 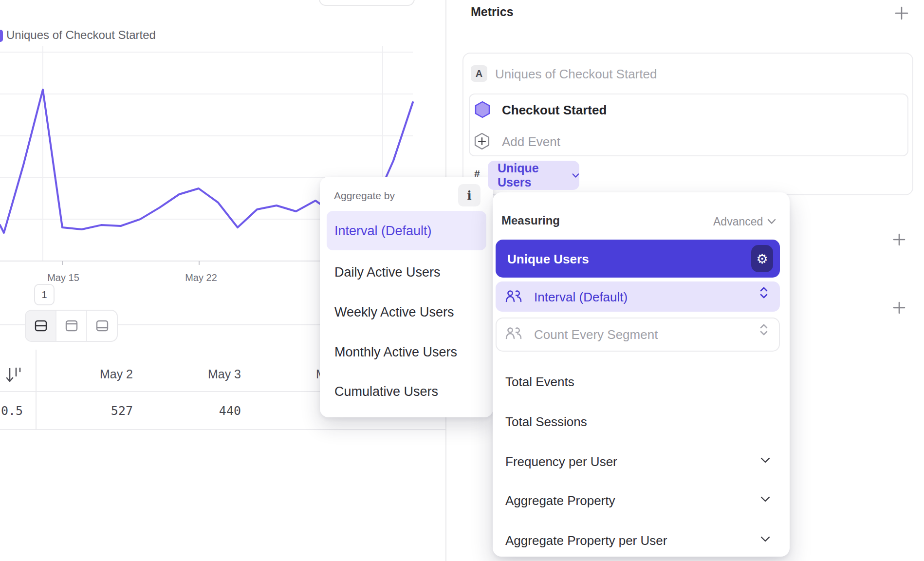 What do you see at coordinates (586, 541) in the screenshot?
I see `menu-item-aggregate-property-per-user: Aggregate Property per User` at bounding box center [586, 541].